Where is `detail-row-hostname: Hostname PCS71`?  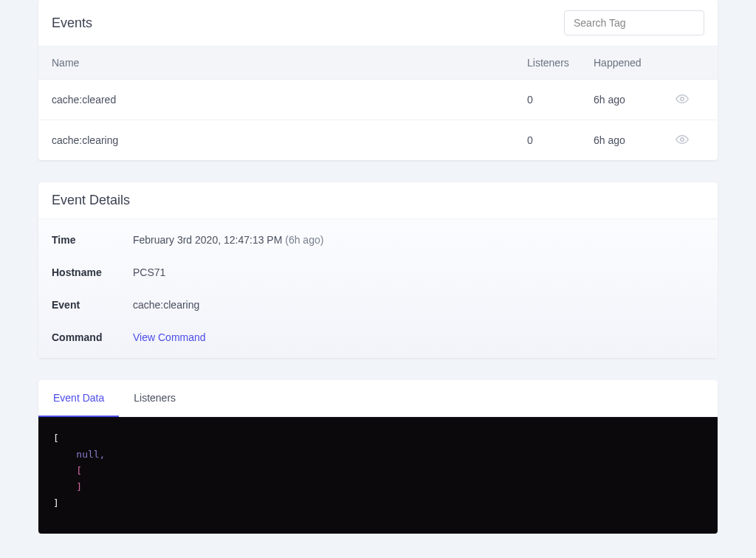
detail-row-hostname: Hostname PCS71 is located at coordinates (378, 272).